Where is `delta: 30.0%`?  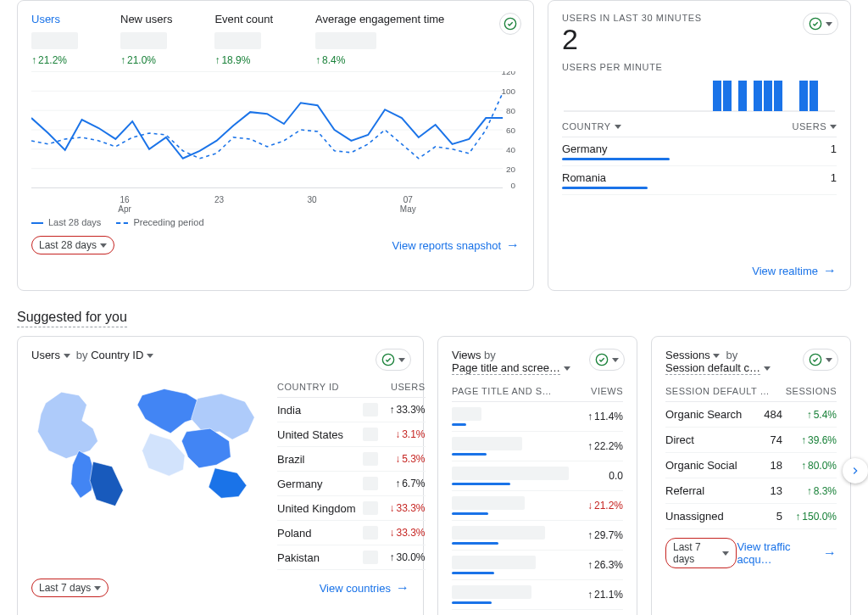
delta: 30.0% is located at coordinates (402, 557).